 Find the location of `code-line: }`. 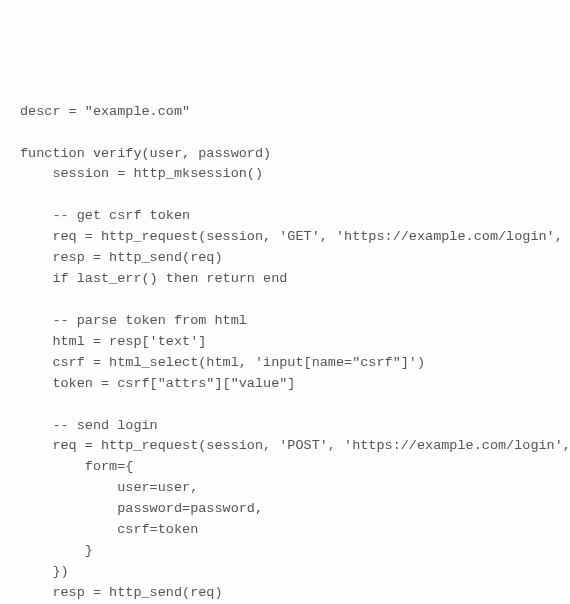

code-line: } is located at coordinates (56, 550).